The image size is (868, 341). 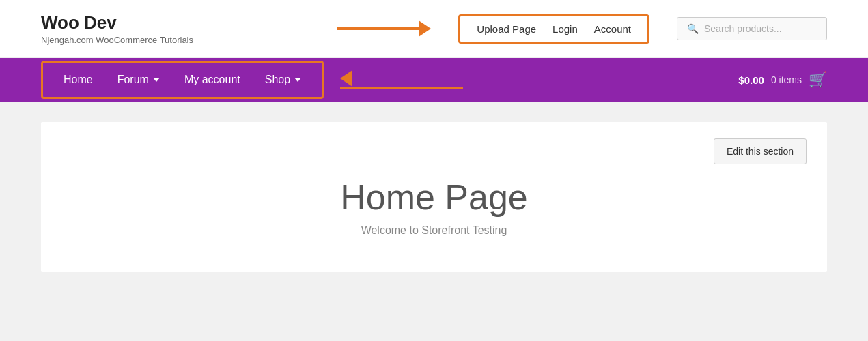 I want to click on nav-item-home: Home, so click(x=78, y=80).